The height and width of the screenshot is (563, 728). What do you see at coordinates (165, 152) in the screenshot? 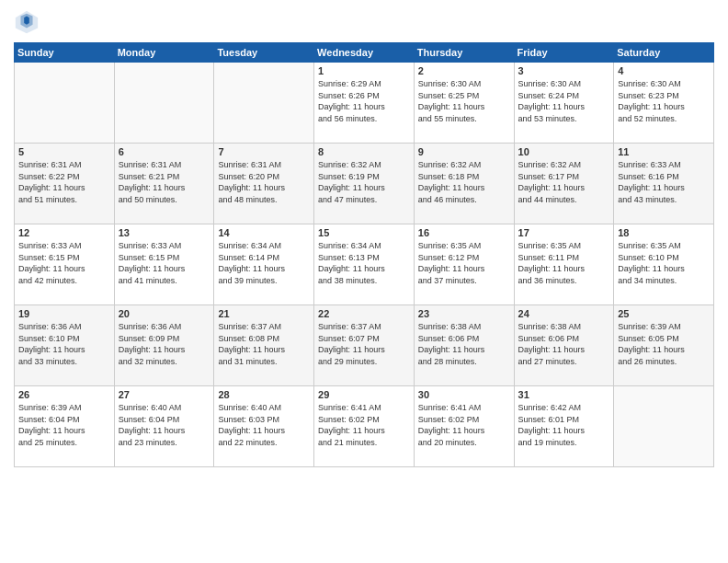
I see `day-number: 6` at bounding box center [165, 152].